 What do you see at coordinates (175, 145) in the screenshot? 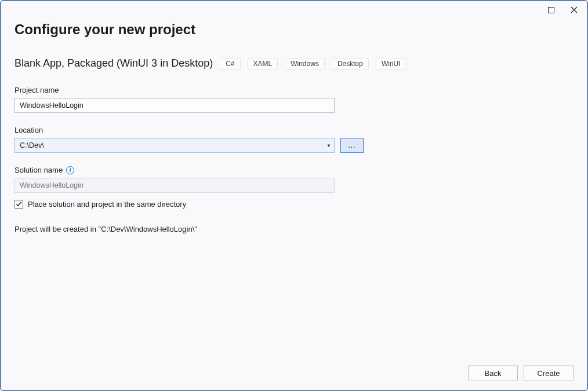
I see `location-input` at bounding box center [175, 145].